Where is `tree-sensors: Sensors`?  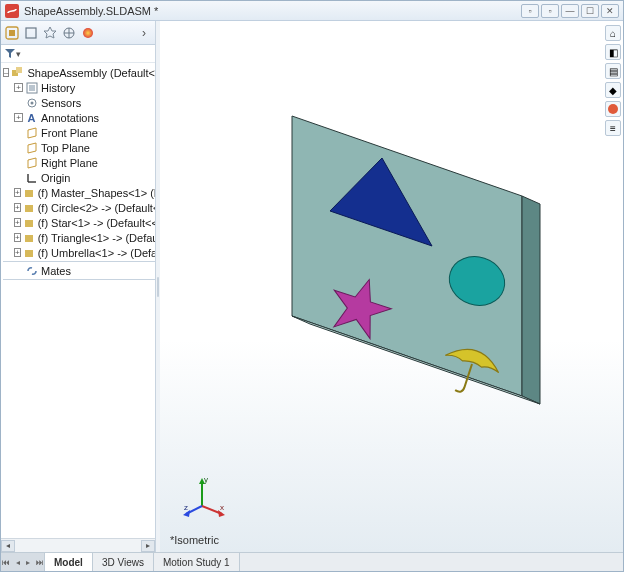 tree-sensors: Sensors is located at coordinates (79, 102).